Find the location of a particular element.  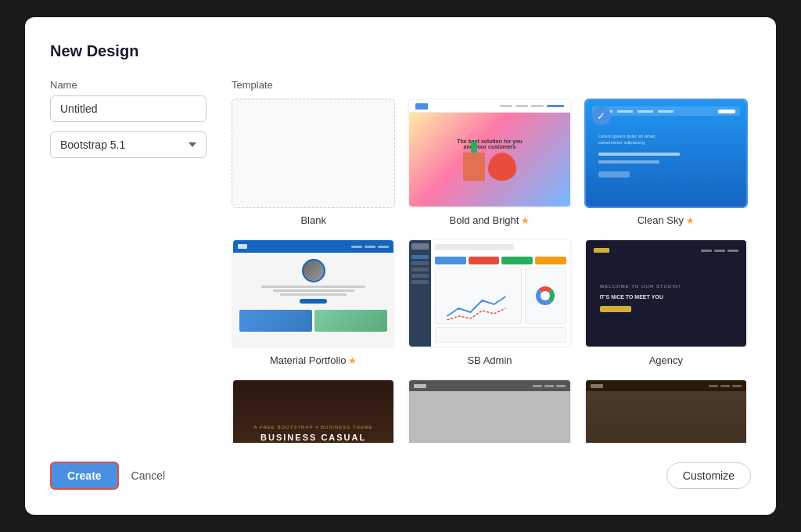

template-name-sb-admin: SB Admin is located at coordinates (490, 360).